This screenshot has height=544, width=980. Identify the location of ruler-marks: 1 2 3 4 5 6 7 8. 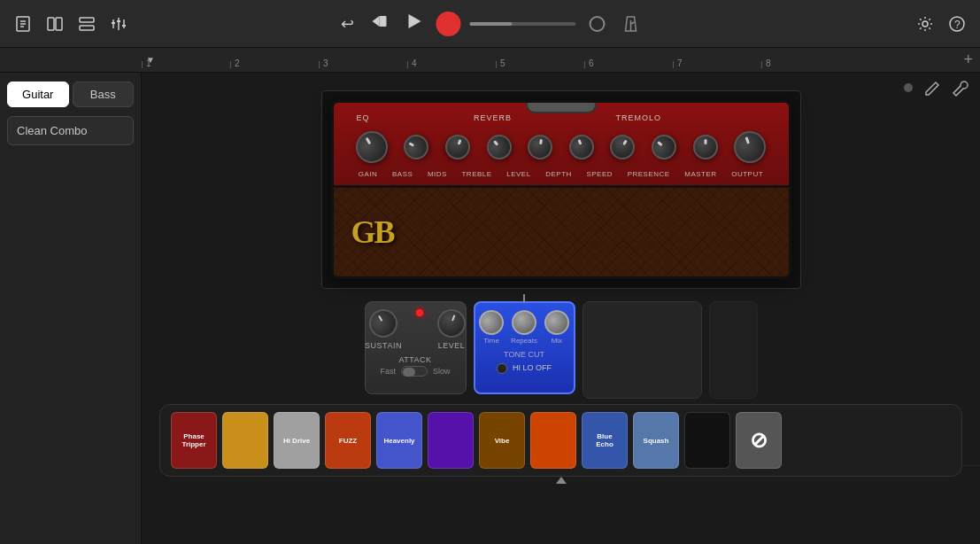
(552, 60).